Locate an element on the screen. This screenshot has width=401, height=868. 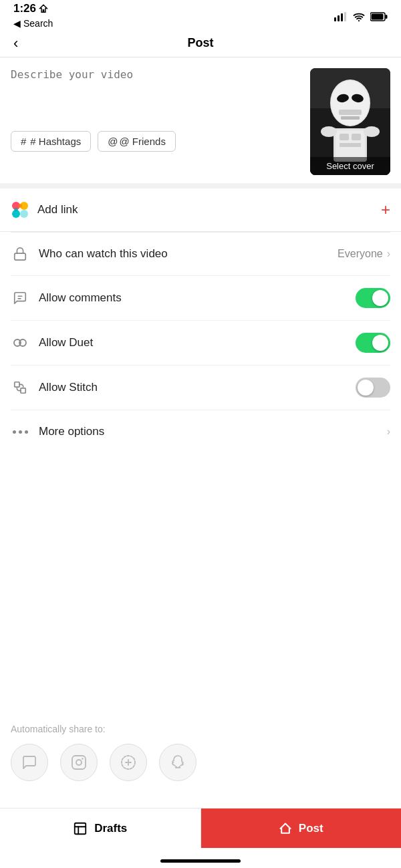
allow-stitch-label: Allow Stitch is located at coordinates (68, 388).